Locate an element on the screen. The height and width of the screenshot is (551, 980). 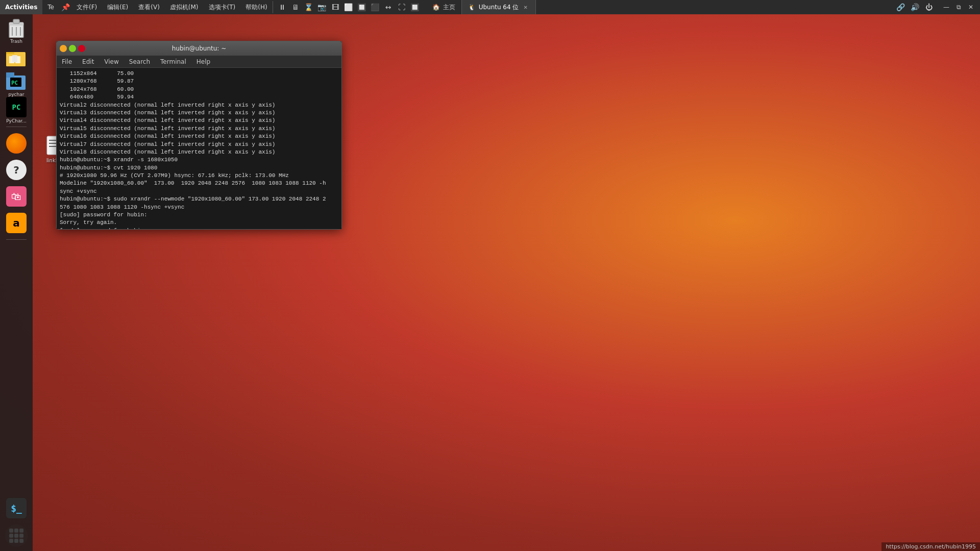
terminal-maximize-btn is located at coordinates (72, 48).